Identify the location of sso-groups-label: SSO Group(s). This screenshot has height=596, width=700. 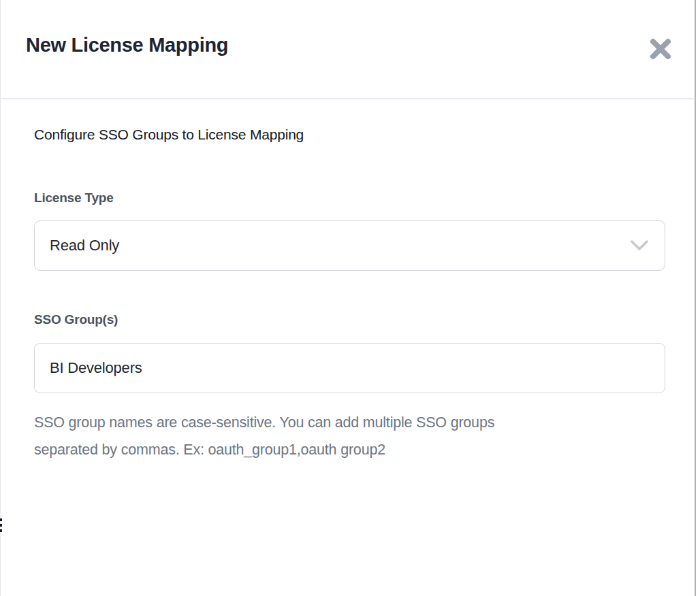
(76, 320).